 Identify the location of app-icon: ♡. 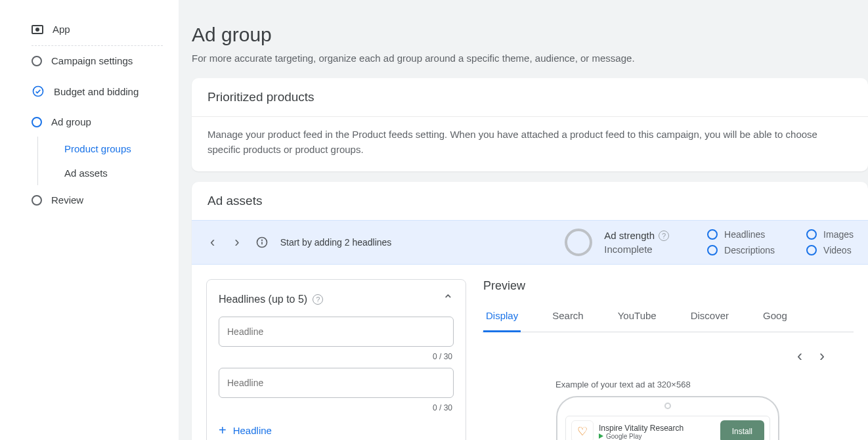
(582, 430).